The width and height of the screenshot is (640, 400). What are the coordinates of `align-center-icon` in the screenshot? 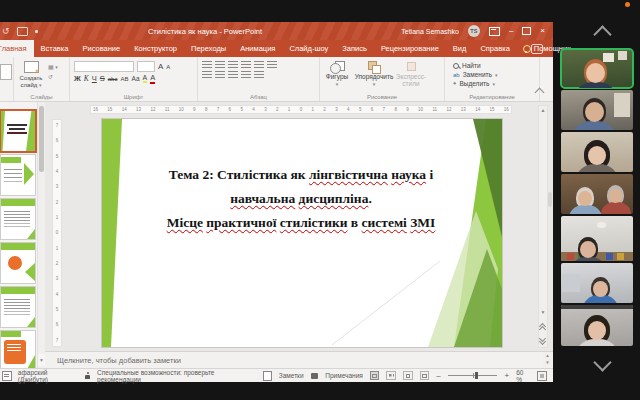 It's located at (220, 75).